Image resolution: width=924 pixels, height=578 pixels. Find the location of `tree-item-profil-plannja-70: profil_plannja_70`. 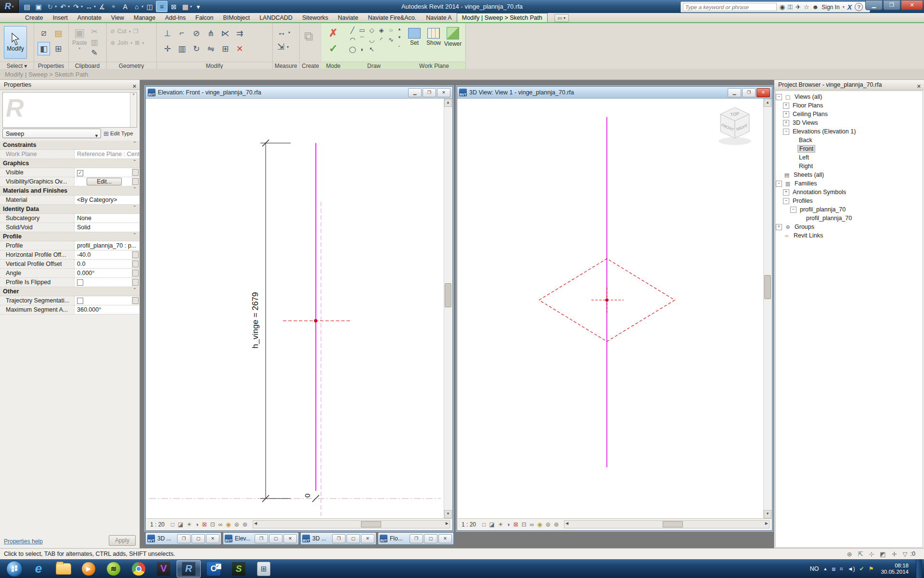

tree-item-profil-plannja-70: profil_plannja_70 is located at coordinates (849, 218).